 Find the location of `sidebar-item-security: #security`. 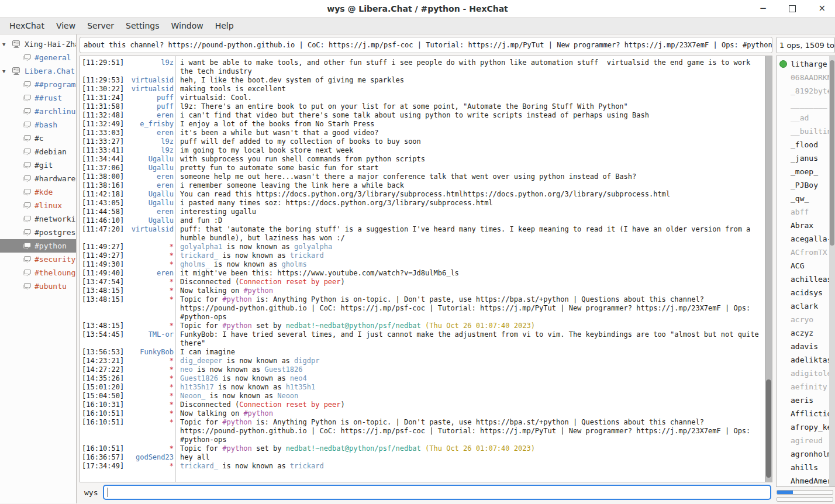

sidebar-item-security: #security is located at coordinates (38, 260).